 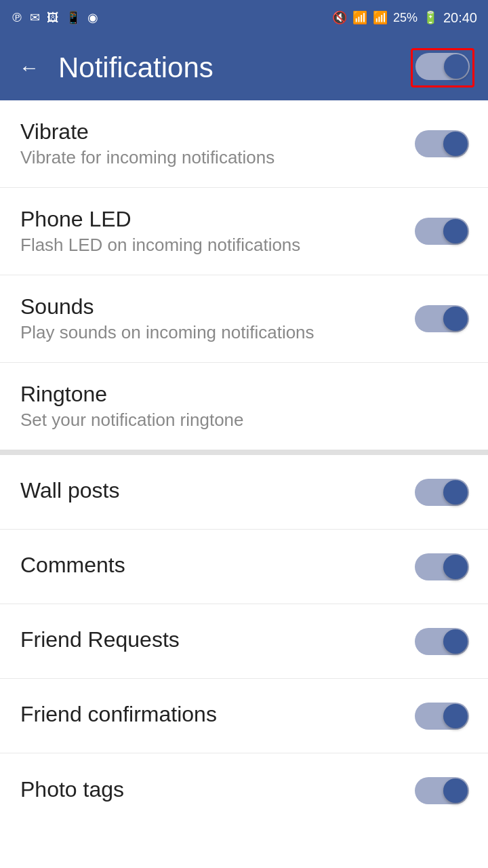 I want to click on toggle-thumb-photo-tags, so click(x=455, y=791).